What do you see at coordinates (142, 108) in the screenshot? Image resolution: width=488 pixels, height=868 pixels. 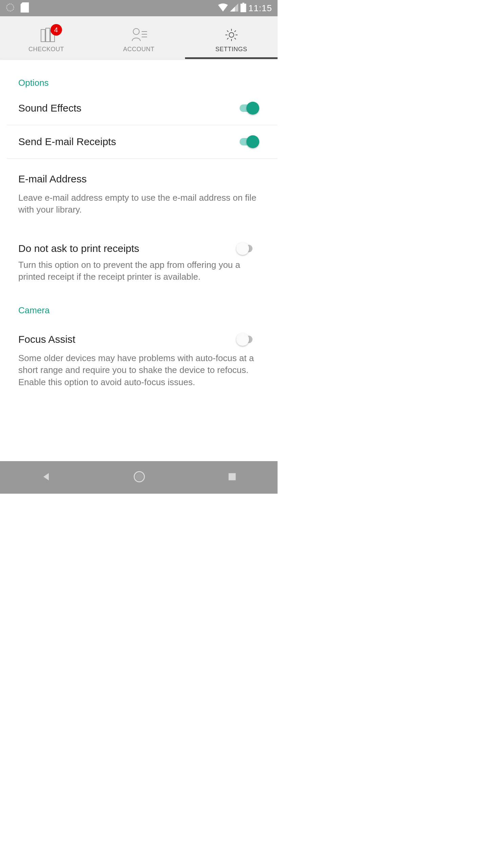 I see `row-sound-effects: Sound Effects` at bounding box center [142, 108].